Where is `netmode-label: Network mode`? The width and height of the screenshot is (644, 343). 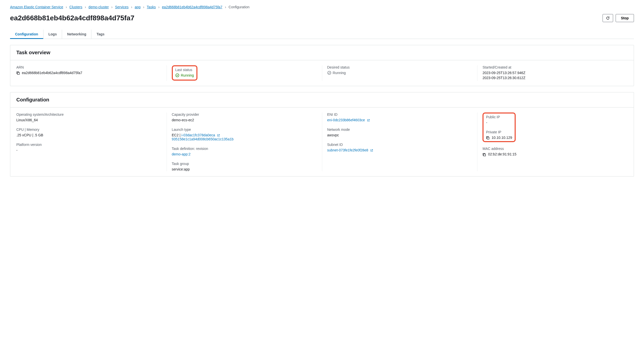
netmode-label: Network mode is located at coordinates (400, 130).